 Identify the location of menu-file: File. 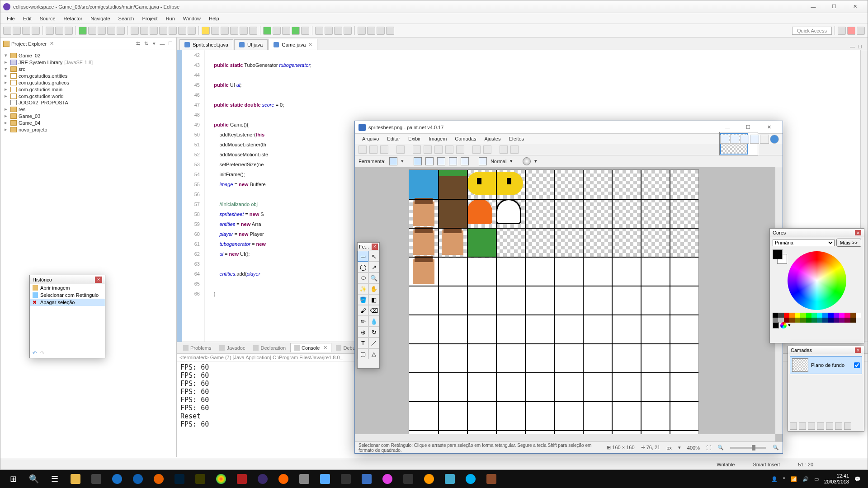
(11, 19).